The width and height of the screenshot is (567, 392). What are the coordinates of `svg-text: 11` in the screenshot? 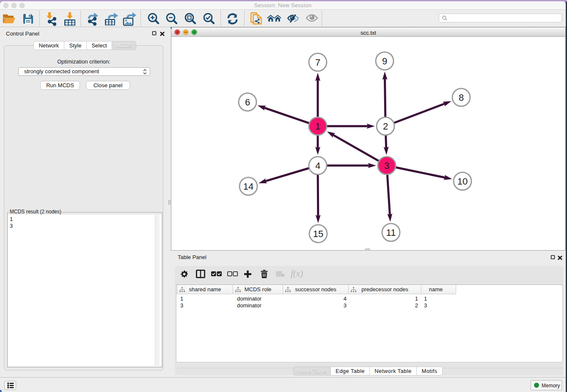 It's located at (391, 233).